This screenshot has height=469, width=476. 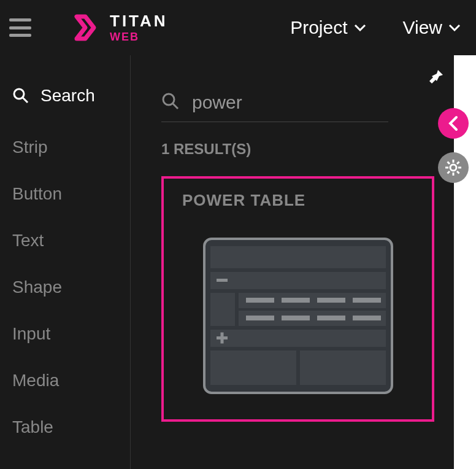 I want to click on sidebar-item-media: Media, so click(x=65, y=381).